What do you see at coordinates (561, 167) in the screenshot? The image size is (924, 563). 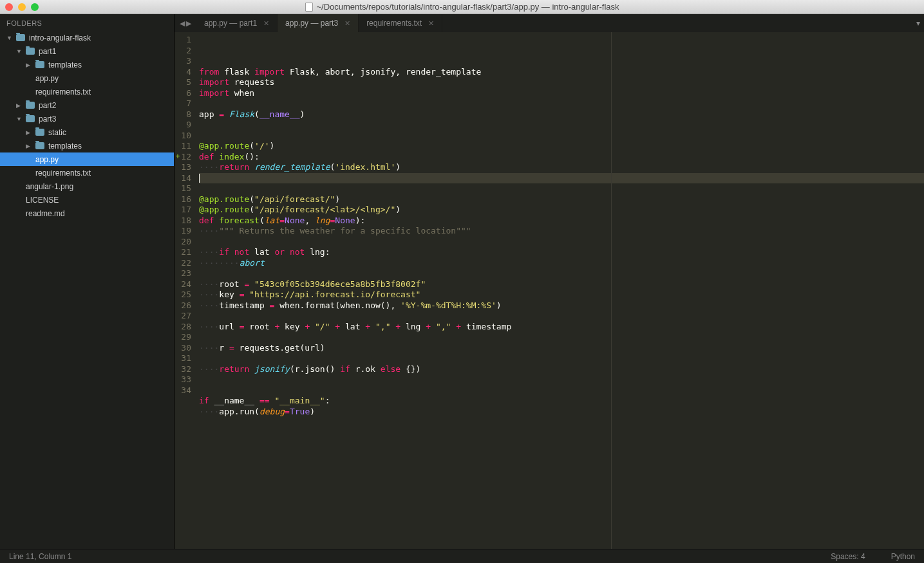 I see `code-line: ····return render_template('index.html')` at bounding box center [561, 167].